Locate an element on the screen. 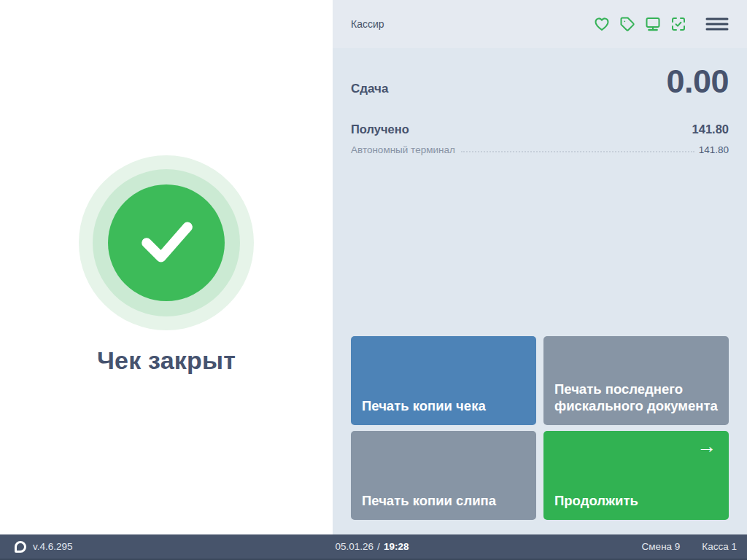 Image resolution: width=747 pixels, height=560 pixels. cashier-label: Кассир is located at coordinates (368, 24).